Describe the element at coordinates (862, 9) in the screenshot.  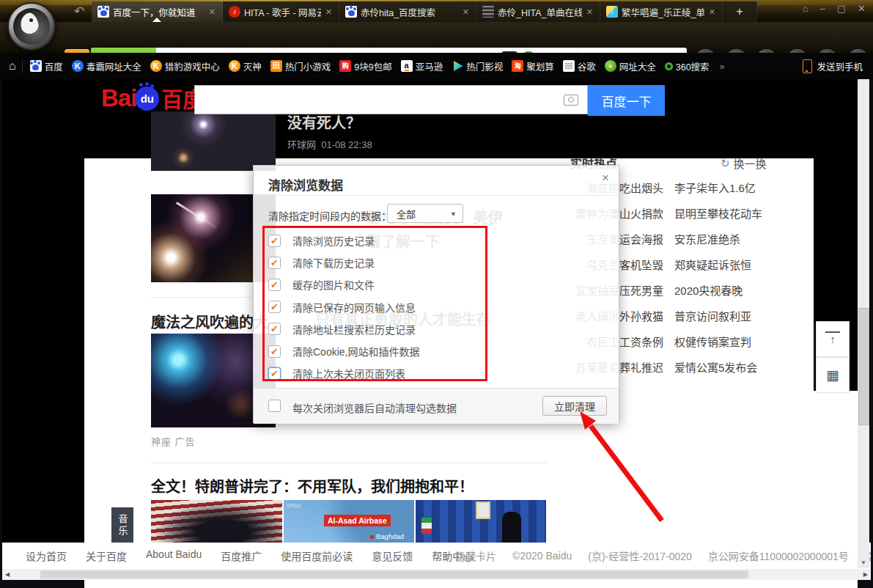
I see `close-button: ✕` at that location.